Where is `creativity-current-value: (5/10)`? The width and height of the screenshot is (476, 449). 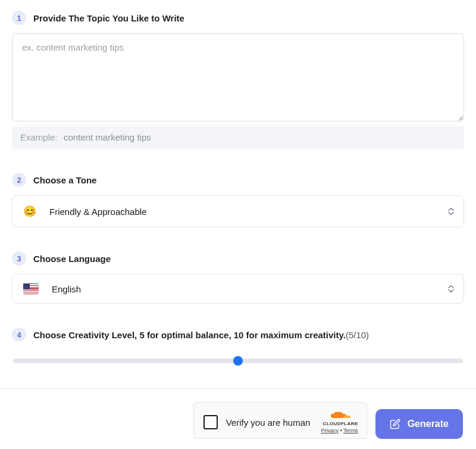 creativity-current-value: (5/10) is located at coordinates (357, 335).